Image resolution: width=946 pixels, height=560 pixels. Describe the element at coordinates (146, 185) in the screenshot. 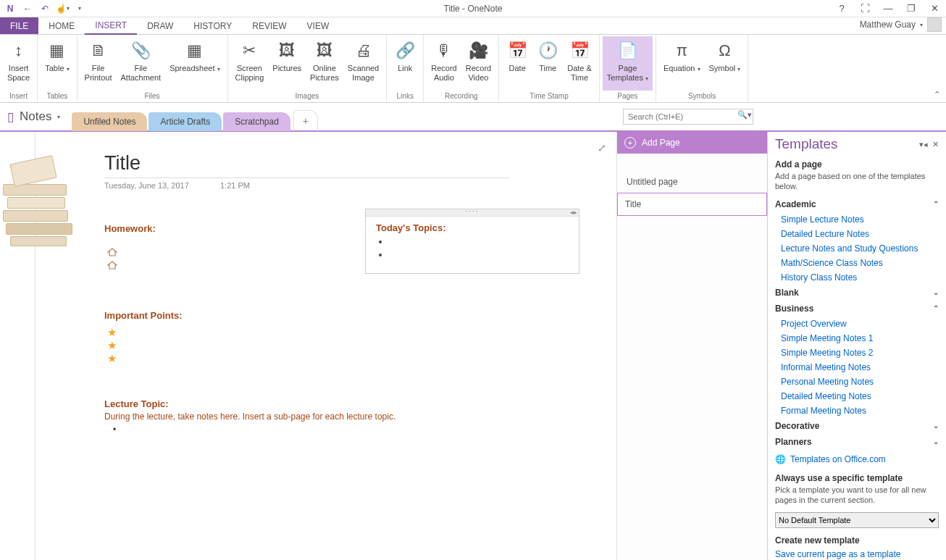

I see `page-date: Tuesday, June 13, 2017` at that location.